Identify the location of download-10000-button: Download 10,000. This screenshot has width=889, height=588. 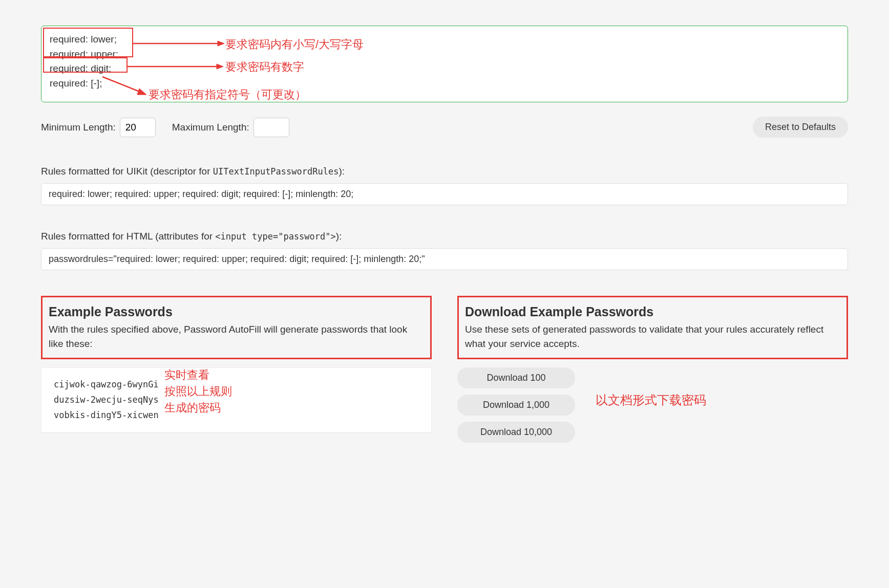
(516, 432).